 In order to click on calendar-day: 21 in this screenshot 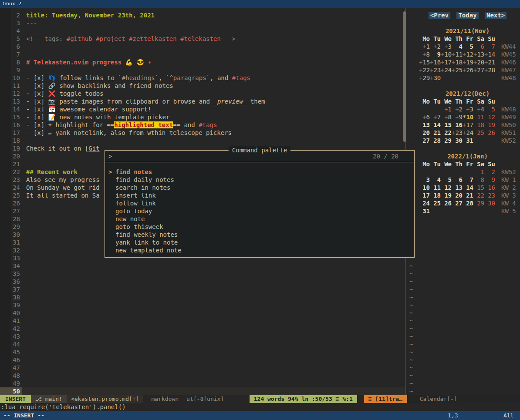, I will do `click(436, 133)`.